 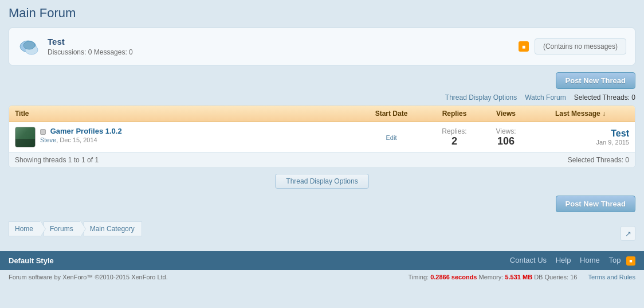 I want to click on thread-name-link: Gamer Profiles 1.0.2, so click(x=86, y=131).